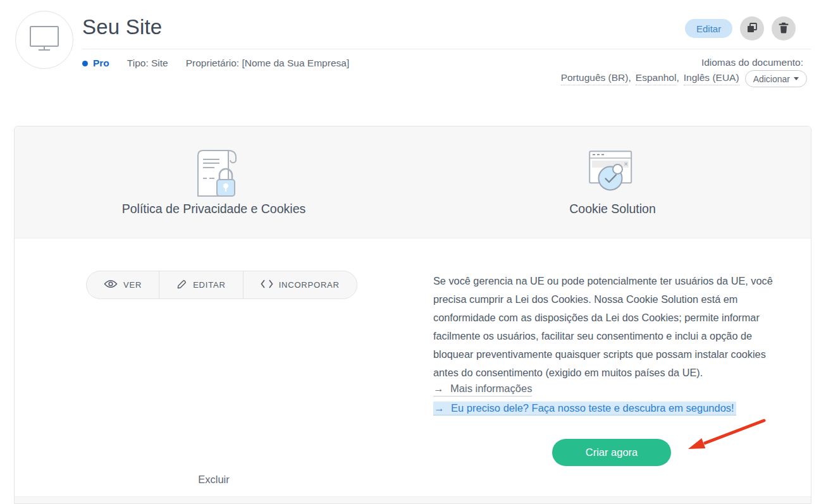 The width and height of the screenshot is (826, 504). Describe the element at coordinates (650, 78) in the screenshot. I see `document-languages: Português (BR),Espanhol,Inglês (EUA)` at that location.